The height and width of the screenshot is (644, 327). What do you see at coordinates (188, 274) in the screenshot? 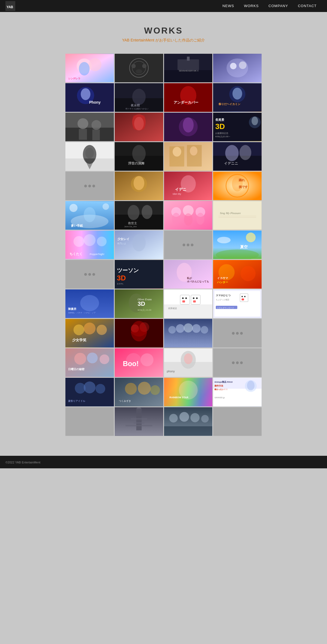
I see `work-item: 私が オバさんになっても` at bounding box center [188, 274].